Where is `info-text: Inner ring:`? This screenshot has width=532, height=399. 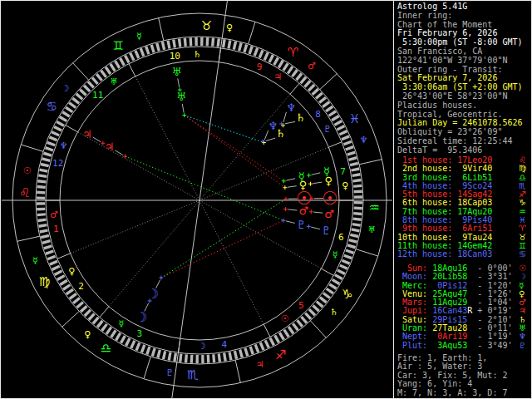 info-text: Inner ring: is located at coordinates (425, 15).